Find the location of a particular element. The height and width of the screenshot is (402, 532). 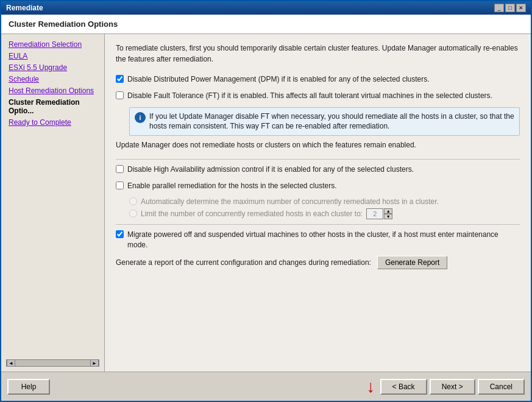

generate-report-row: Generate a report of the current configu… is located at coordinates (318, 263).